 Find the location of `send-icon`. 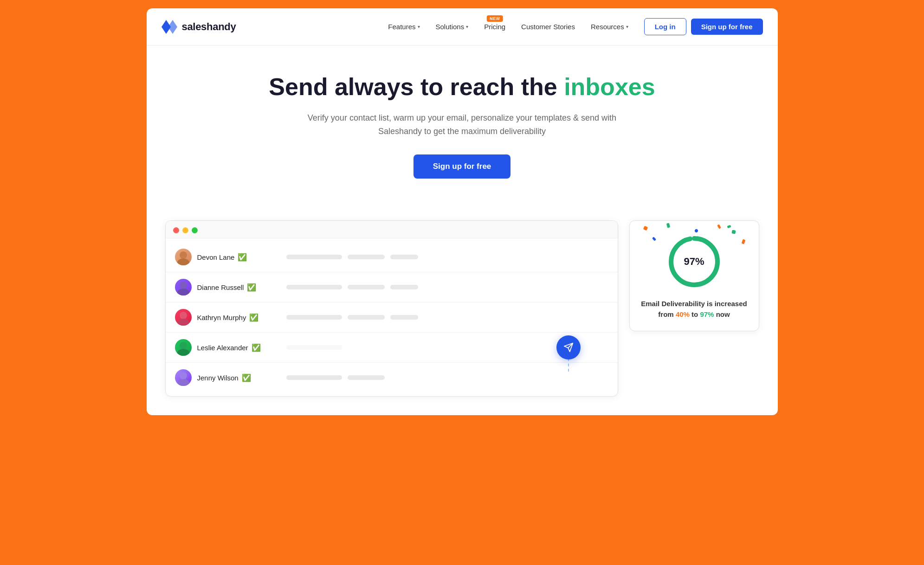

send-icon is located at coordinates (569, 347).